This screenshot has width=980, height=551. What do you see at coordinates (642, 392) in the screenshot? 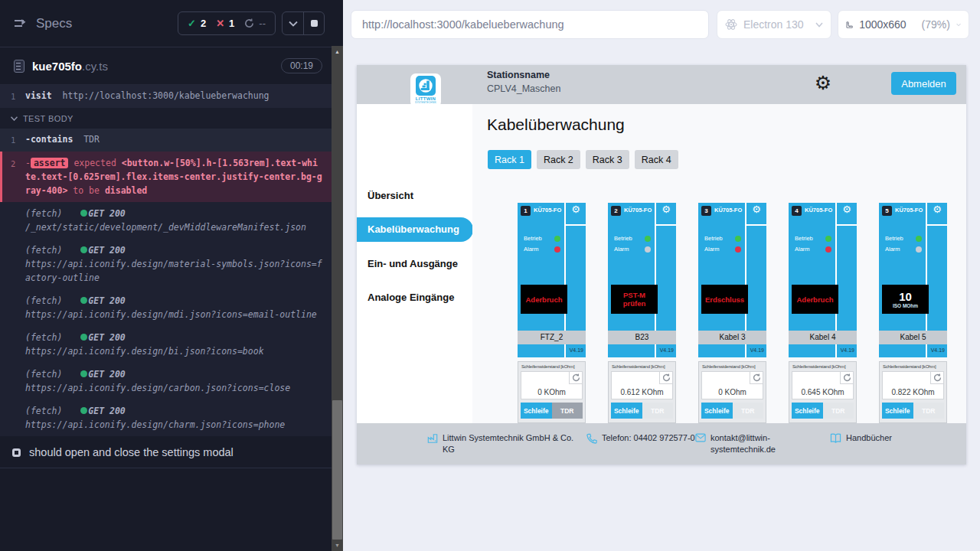
I see `resistance-value: 0.612 KOhm` at bounding box center [642, 392].